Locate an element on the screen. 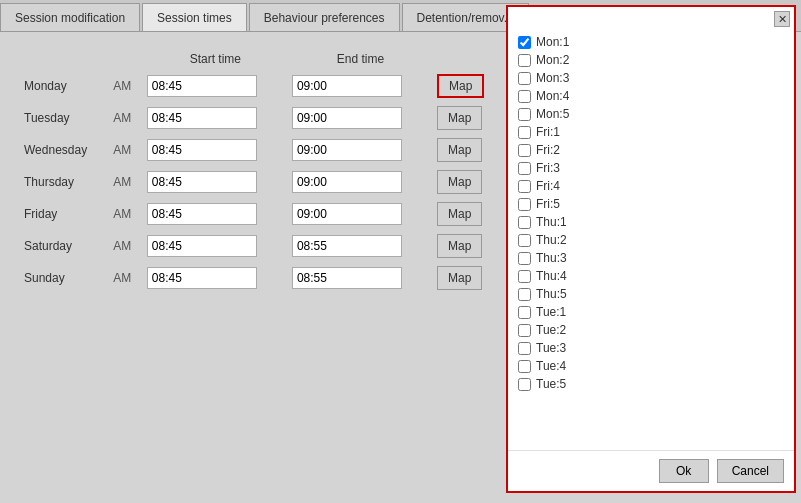 This screenshot has width=801, height=503. tab-session-modification: Session modification is located at coordinates (70, 17).